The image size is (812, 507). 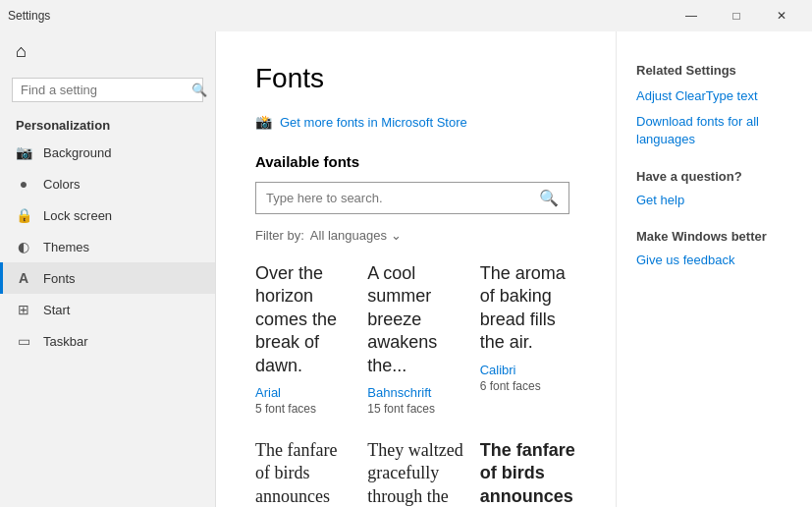 I want to click on fonts-icon: A, so click(x=24, y=278).